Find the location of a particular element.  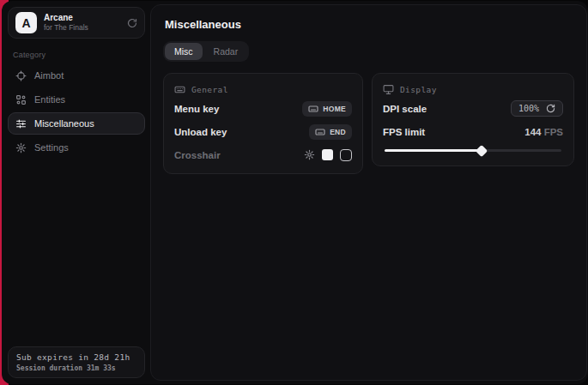

general-card: General Menu key HOME Unload key is located at coordinates (263, 123).